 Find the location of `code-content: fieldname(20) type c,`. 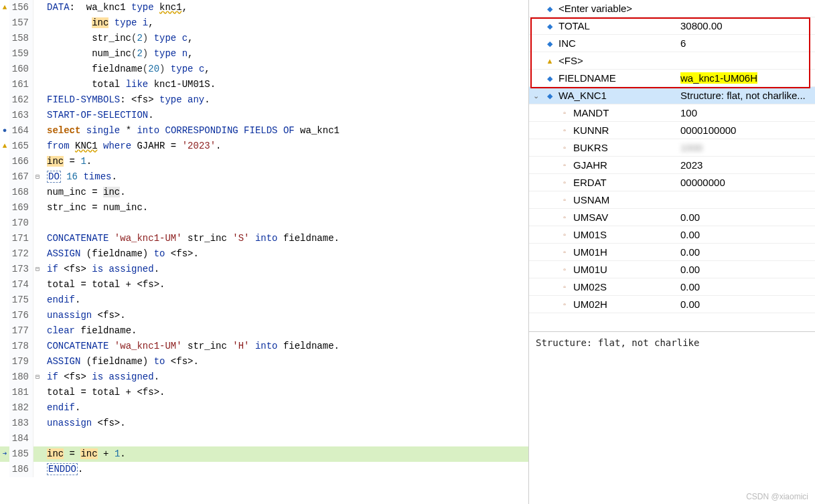

code-content: fieldname(20) type c, is located at coordinates (285, 70).